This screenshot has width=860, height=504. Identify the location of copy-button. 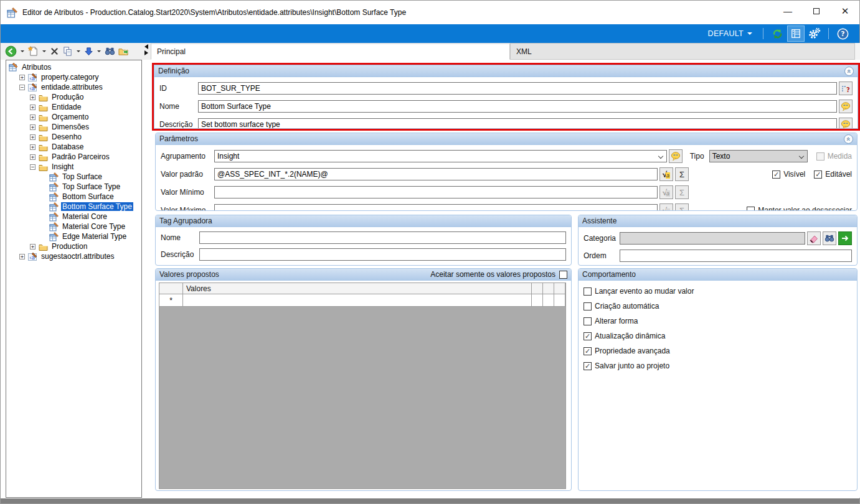
(67, 52).